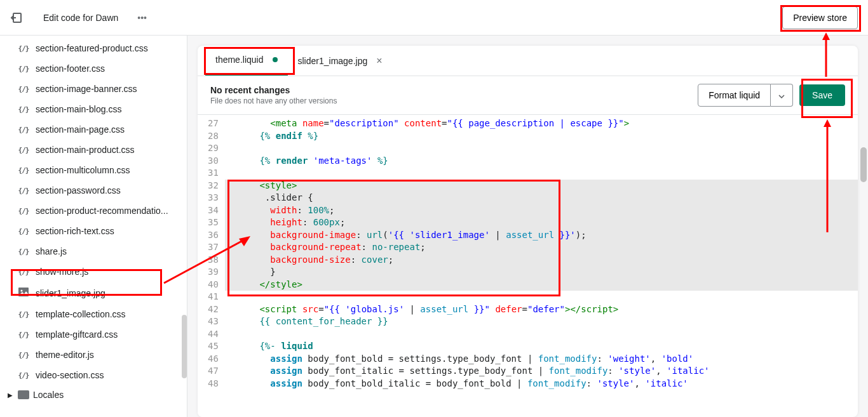 This screenshot has height=417, width=868. I want to click on modified-dot-icon, so click(275, 60).